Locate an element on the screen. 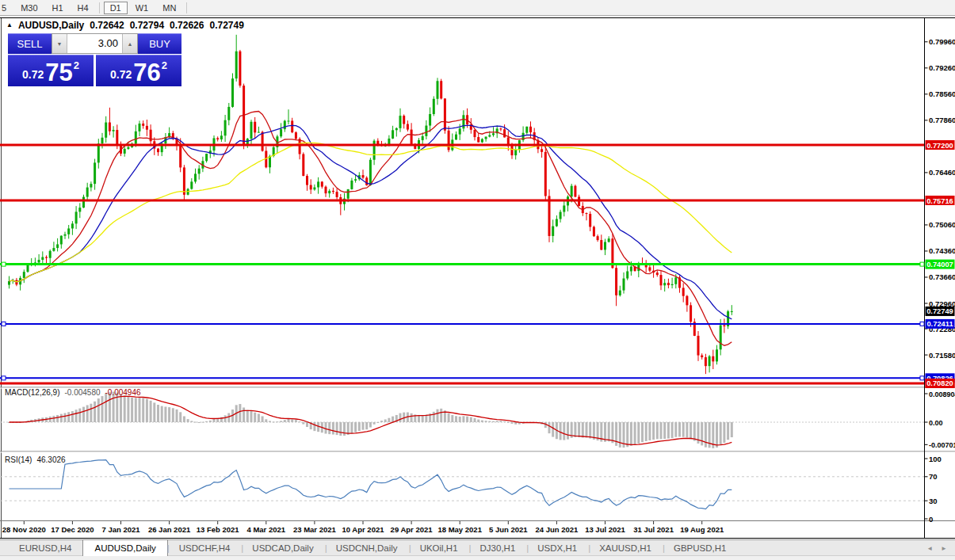 This screenshot has width=955, height=560. chart-tab-gbpusd-h1: GBPUSD,H1 is located at coordinates (700, 548).